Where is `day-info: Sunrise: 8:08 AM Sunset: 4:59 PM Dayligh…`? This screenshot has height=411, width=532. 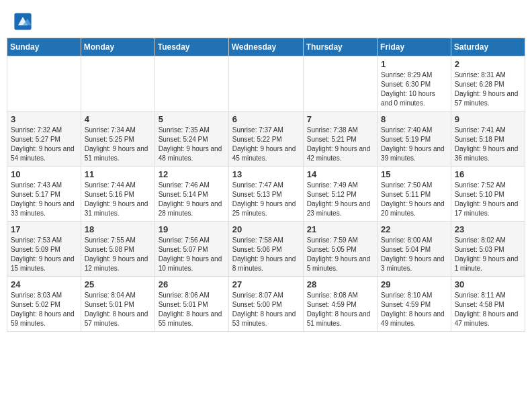
day-info: Sunrise: 8:08 AM Sunset: 4:59 PM Dayligh… is located at coordinates (340, 310).